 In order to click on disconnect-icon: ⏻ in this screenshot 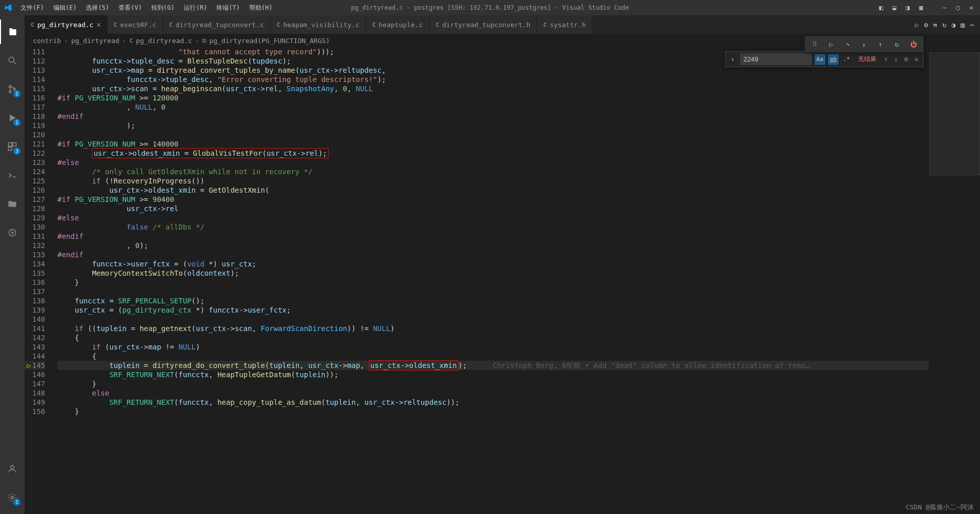, I will do `click(913, 44)`.